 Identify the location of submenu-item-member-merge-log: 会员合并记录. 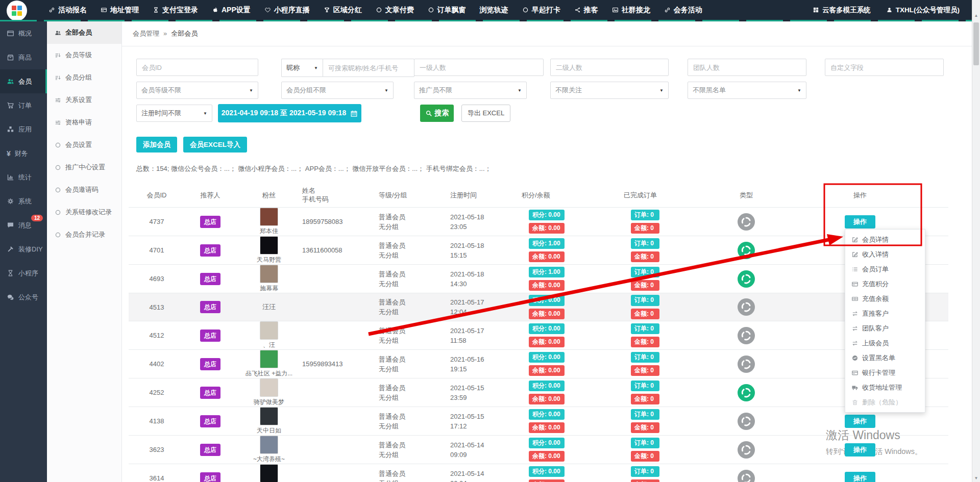
(84, 235).